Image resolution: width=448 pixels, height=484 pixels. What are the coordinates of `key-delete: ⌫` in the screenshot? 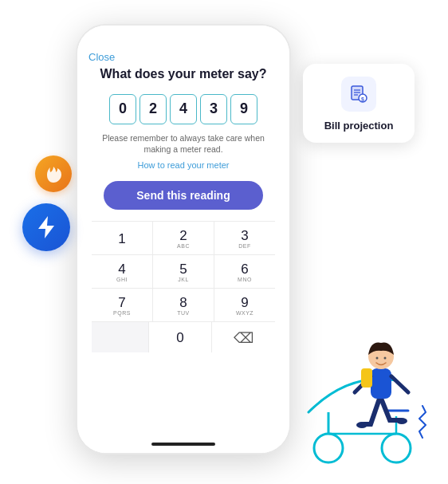 It's located at (244, 337).